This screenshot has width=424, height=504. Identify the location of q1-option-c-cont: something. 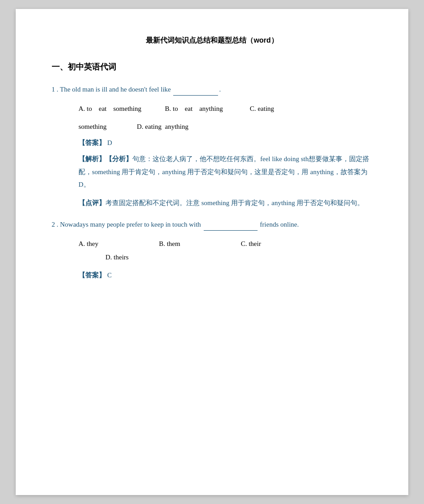
(92, 127).